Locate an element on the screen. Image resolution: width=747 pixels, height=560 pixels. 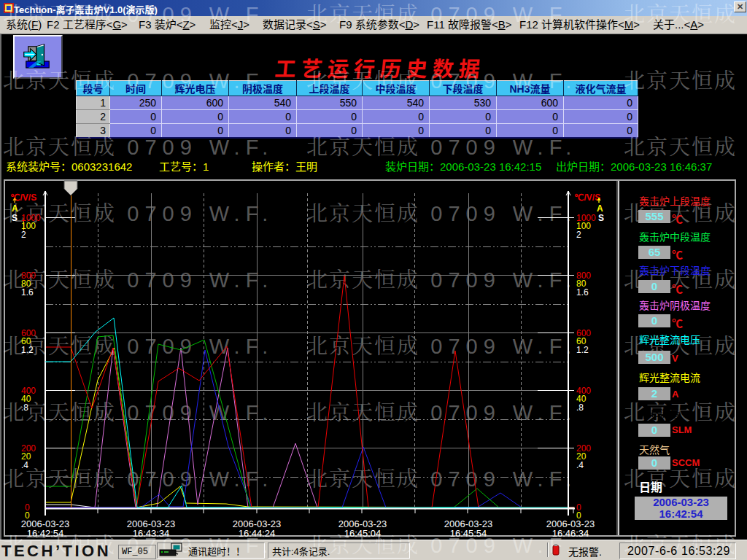
svg-text: 16:43:34 is located at coordinates (152, 534).